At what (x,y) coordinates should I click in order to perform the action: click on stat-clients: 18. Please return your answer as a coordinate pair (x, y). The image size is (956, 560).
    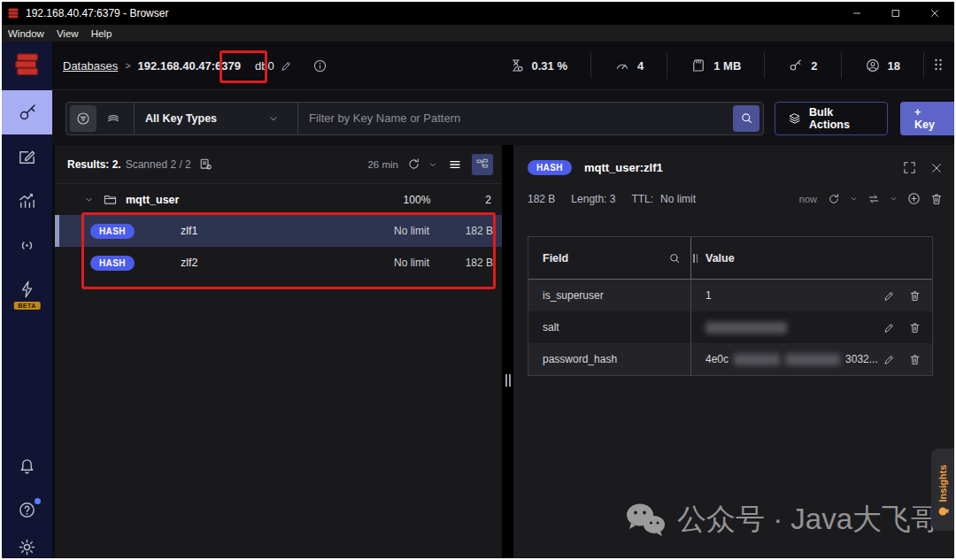
    Looking at the image, I should click on (883, 65).